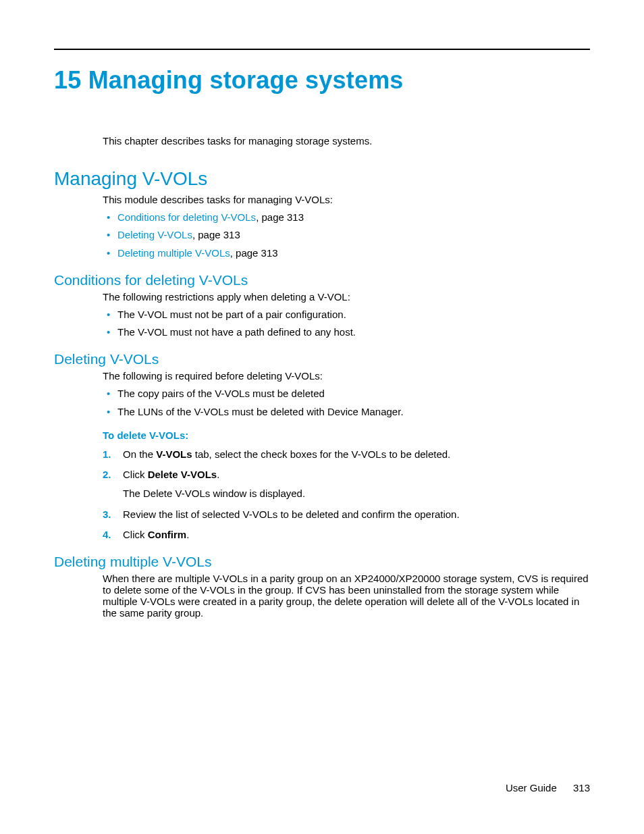 The height and width of the screenshot is (834, 644). I want to click on restrictions-list: The V-VOL must not be part of a pair con…, so click(346, 324).